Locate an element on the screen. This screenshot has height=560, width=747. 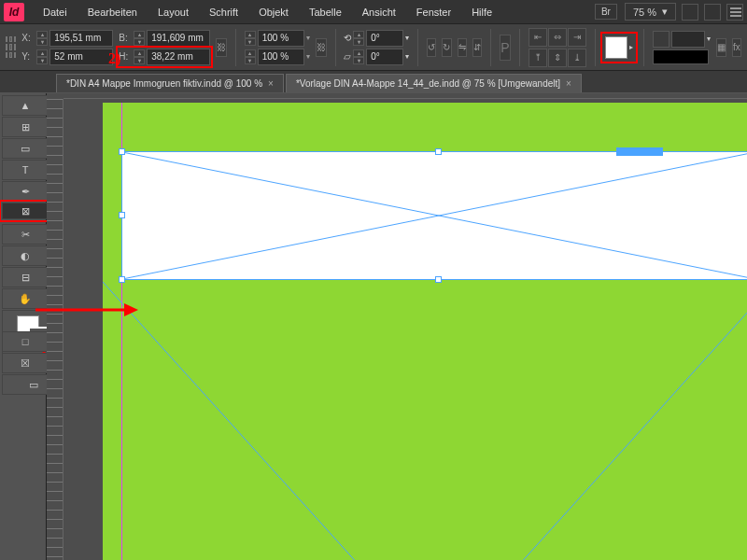
menu-ansicht: Ansicht is located at coordinates (379, 12).